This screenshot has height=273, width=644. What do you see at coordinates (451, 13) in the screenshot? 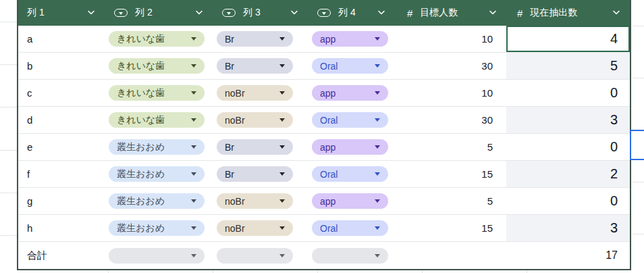
I see `header-col-target: # 目標人数` at bounding box center [451, 13].